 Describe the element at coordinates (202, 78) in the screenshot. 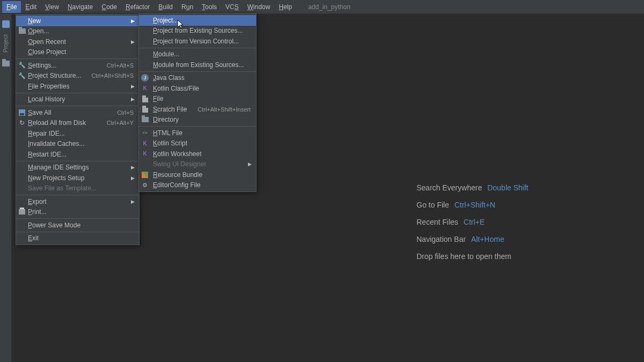

I see `menu-item-label: Java Class` at that location.